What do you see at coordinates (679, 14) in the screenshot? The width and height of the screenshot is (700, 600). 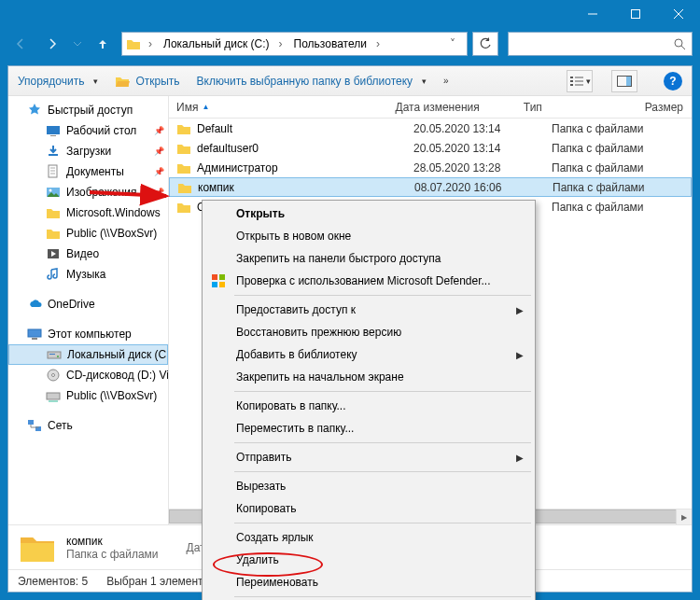 I see `close-button` at bounding box center [679, 14].